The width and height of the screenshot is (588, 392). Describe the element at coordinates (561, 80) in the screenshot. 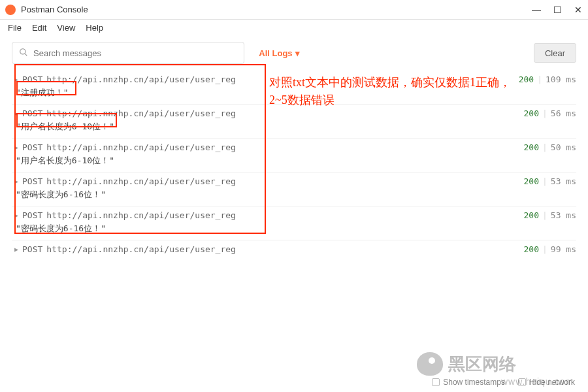

I see `response-time: 109 ms` at that location.